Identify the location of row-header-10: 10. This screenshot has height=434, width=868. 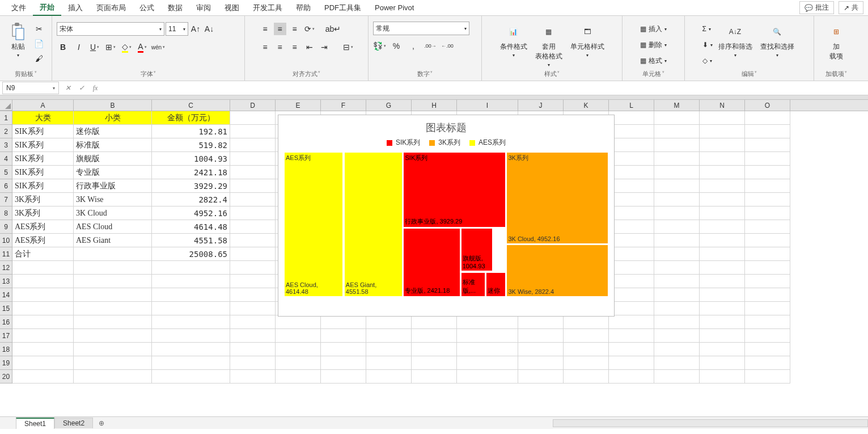
(6, 241).